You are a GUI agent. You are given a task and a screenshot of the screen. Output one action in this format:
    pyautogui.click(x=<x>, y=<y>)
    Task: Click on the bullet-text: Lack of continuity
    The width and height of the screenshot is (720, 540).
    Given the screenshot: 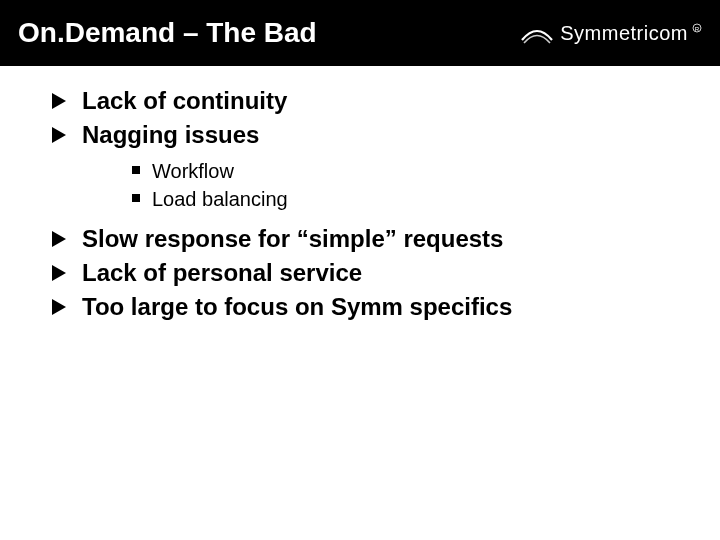 What is the action you would take?
    pyautogui.click(x=184, y=101)
    